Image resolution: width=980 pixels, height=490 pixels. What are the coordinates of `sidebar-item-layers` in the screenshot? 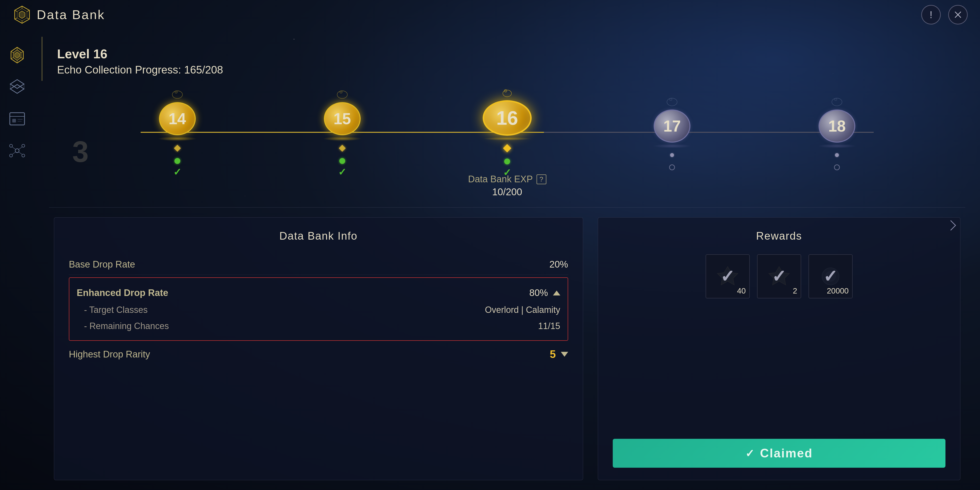 It's located at (17, 87).